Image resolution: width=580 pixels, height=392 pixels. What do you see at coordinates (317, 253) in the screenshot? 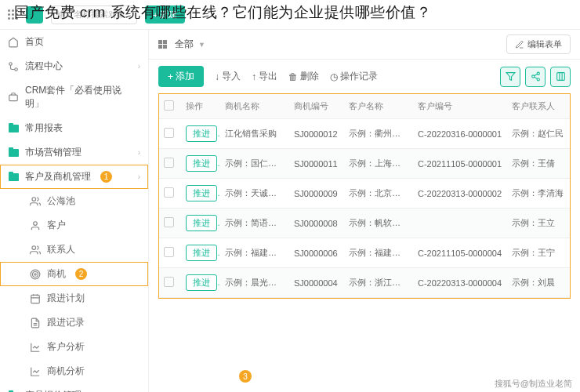
I see `cell-code: SJ0000006` at bounding box center [317, 253].